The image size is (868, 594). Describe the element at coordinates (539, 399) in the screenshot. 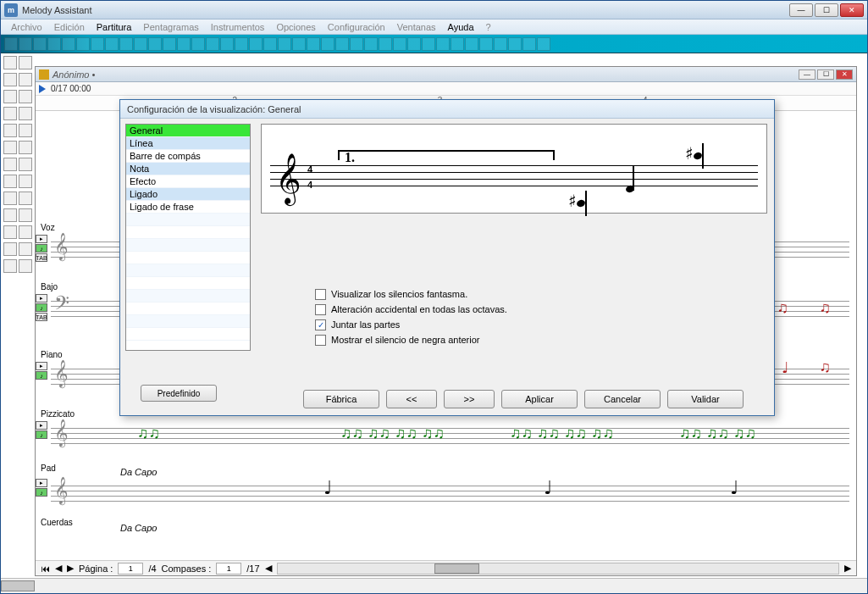

I see `apply-button: Aplicar` at that location.